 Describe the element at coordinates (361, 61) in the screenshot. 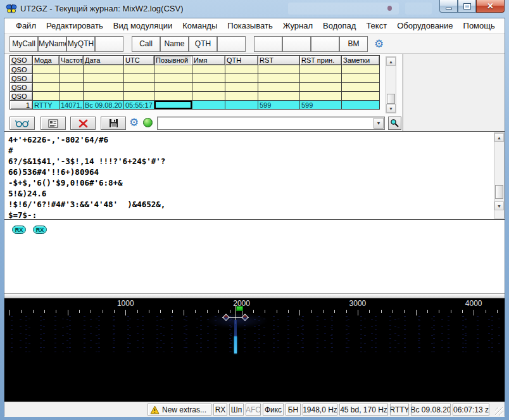

I see `column-header: Заметки` at that location.